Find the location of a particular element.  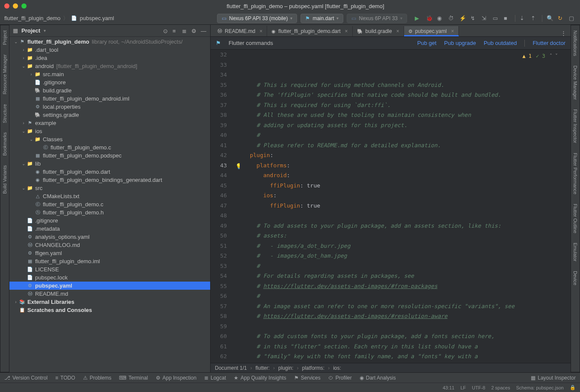

bottom-tool-tab: ⌨Terminal is located at coordinates (134, 378).